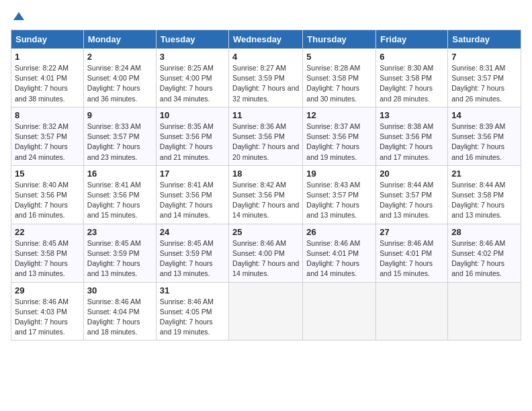 Image resolution: width=532 pixels, height=411 pixels. Describe the element at coordinates (120, 78) in the screenshot. I see `calendar-cell: 2Sunrise: 8:24 AMSunset: 4:00 PMDaylight…` at that location.